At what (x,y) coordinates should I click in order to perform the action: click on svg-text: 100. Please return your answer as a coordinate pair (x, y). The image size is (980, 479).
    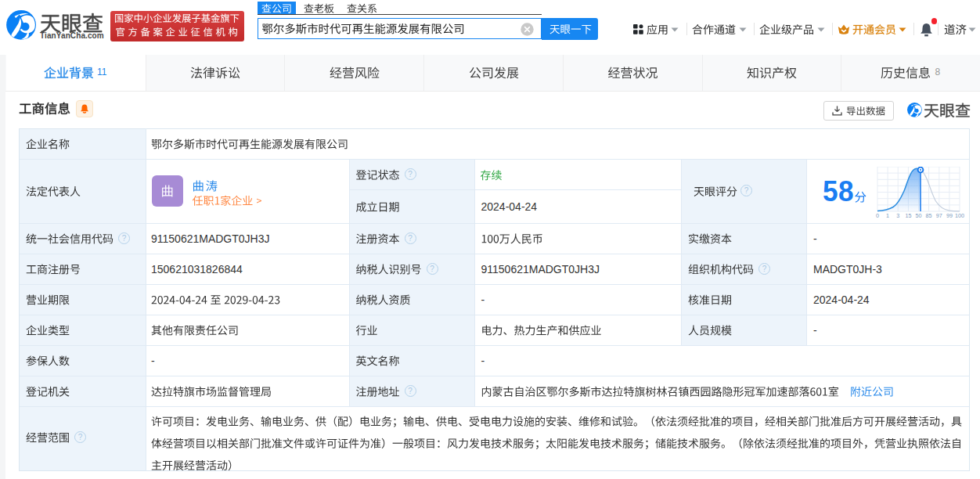
    Looking at the image, I should click on (960, 216).